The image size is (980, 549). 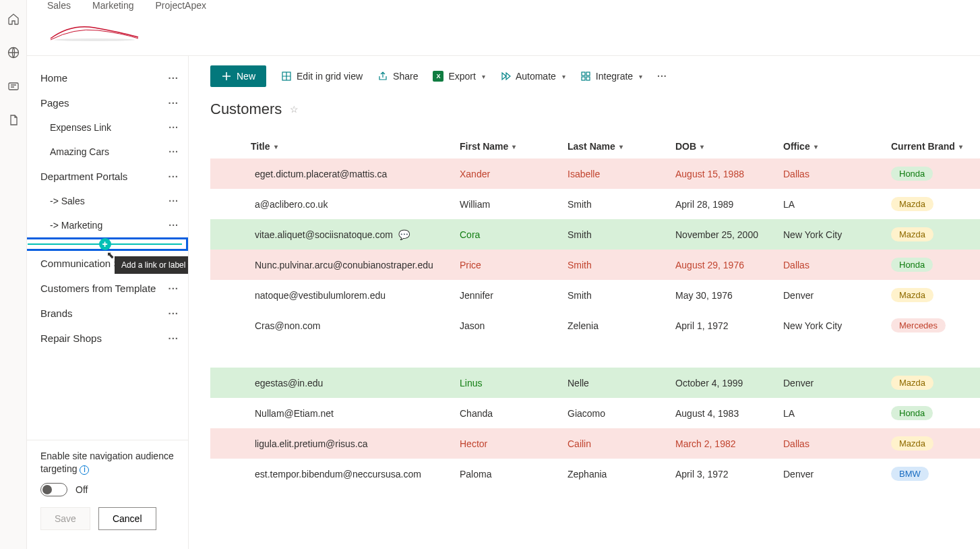 What do you see at coordinates (729, 326) in the screenshot?
I see `cell-dob: April 1, 1972` at bounding box center [729, 326].